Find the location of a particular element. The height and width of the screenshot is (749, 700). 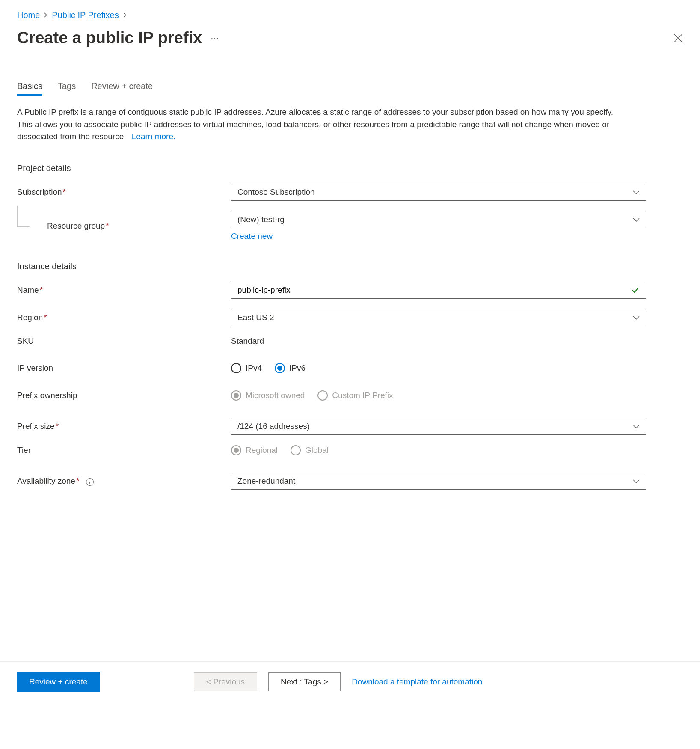

label-name: Name* is located at coordinates (124, 290).